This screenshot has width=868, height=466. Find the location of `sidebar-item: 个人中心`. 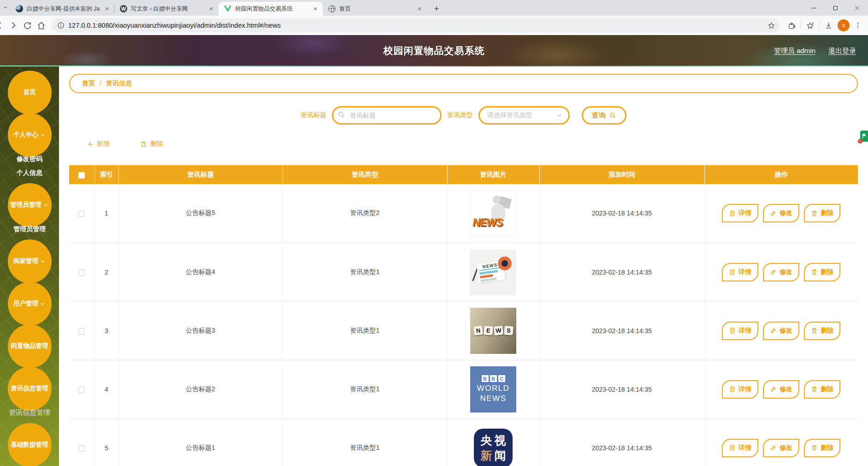

sidebar-item: 个人中心 is located at coordinates (30, 135).